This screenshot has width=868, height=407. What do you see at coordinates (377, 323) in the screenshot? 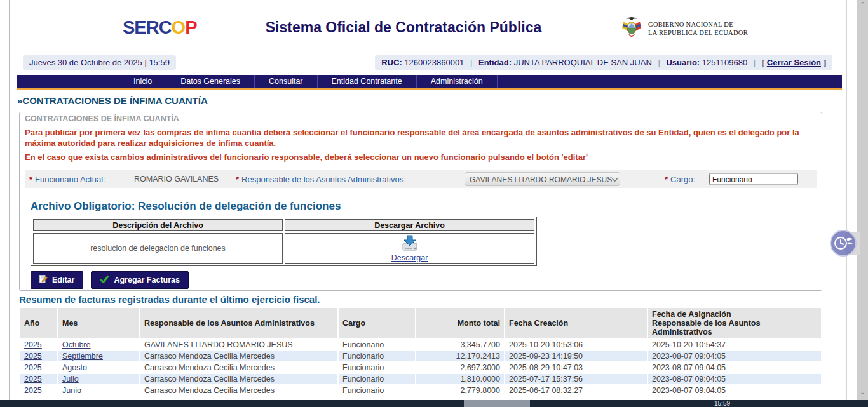
I see `col-cargo: Cargo` at bounding box center [377, 323].